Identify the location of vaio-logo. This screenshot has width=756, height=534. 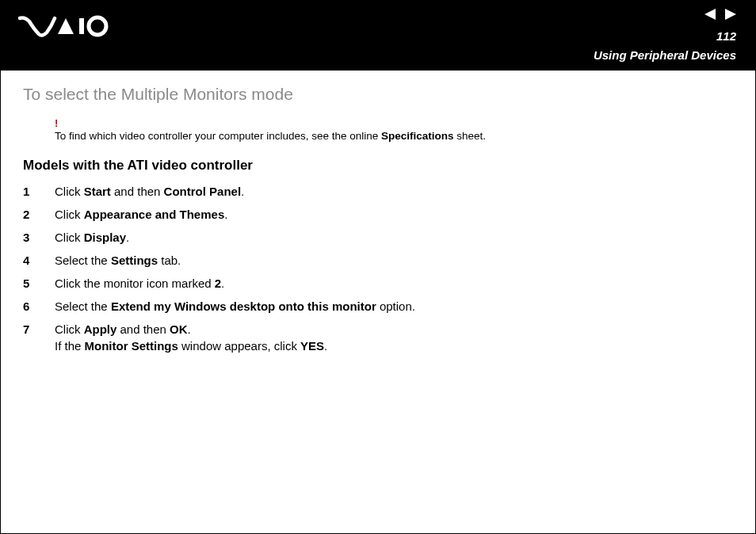
(66, 29).